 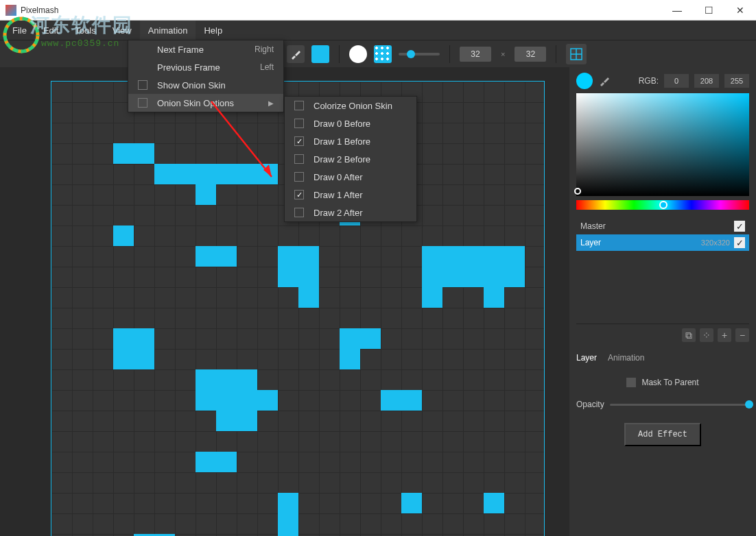 I want to click on submenu-item: Draw 2 Before, so click(x=351, y=159).